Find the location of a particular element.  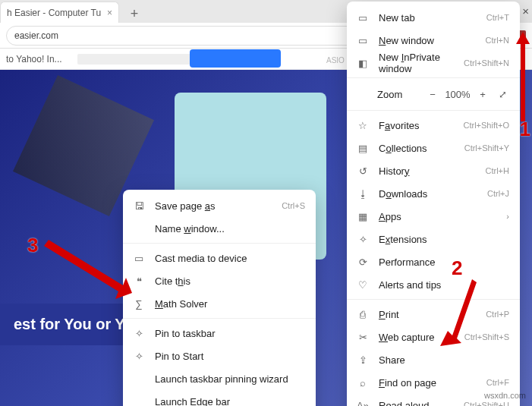

performance-icon: ⟳ is located at coordinates (363, 263).